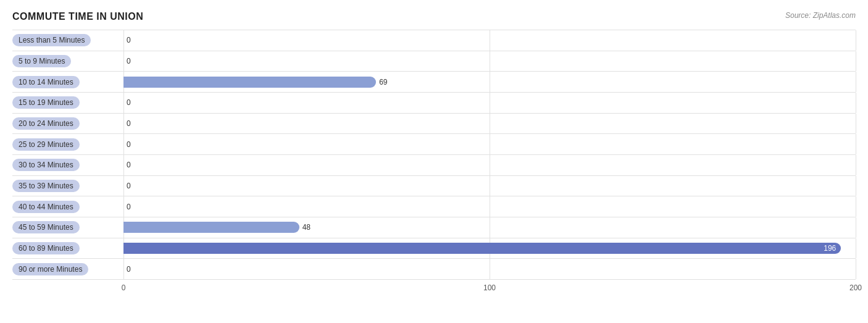 The width and height of the screenshot is (868, 323). Describe the element at coordinates (490, 82) in the screenshot. I see `bar-cell: 69` at that location.